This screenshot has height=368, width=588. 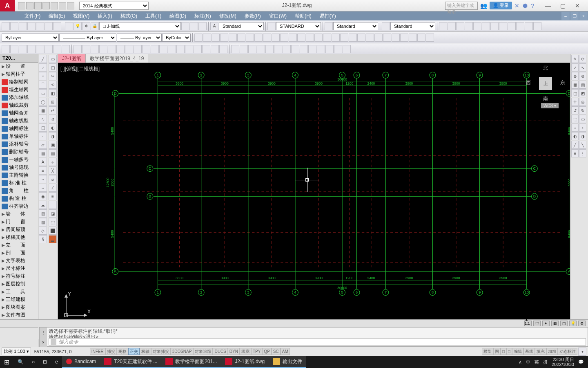 What do you see at coordinates (486, 26) in the screenshot?
I see `tb-misc6-icon` at bounding box center [486, 26].